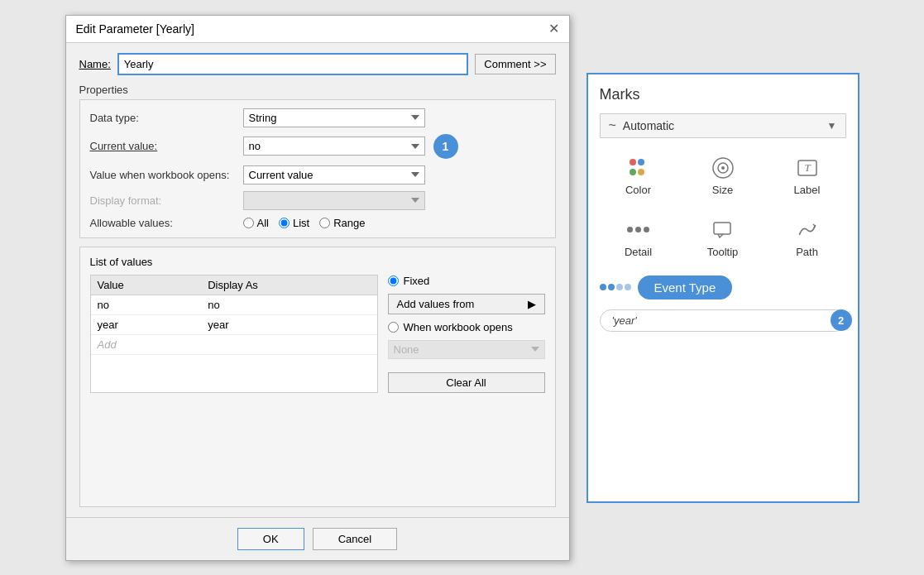 This screenshot has width=924, height=575. Describe the element at coordinates (723, 252) in the screenshot. I see `tooltip-label: Tooltip` at that location.